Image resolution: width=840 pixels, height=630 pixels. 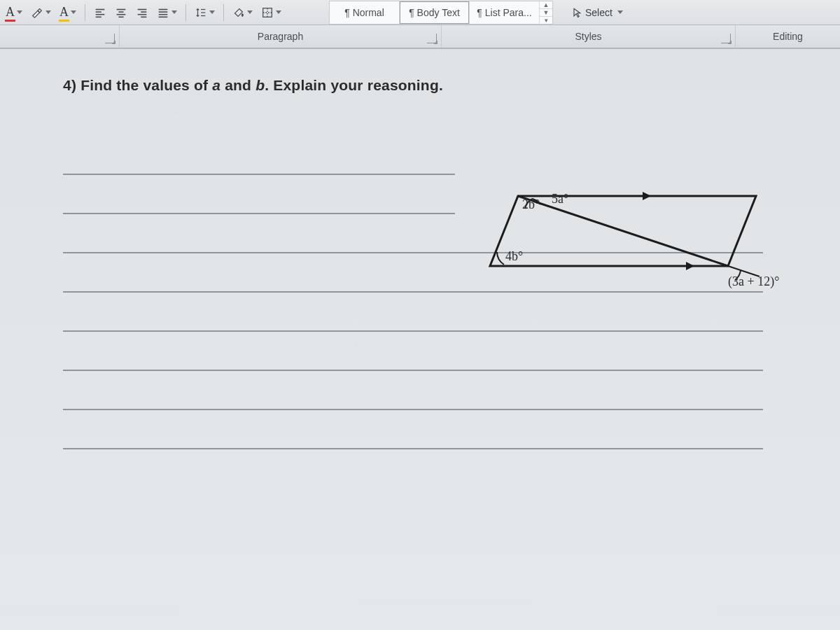 I want to click on shading-button, so click(x=242, y=13).